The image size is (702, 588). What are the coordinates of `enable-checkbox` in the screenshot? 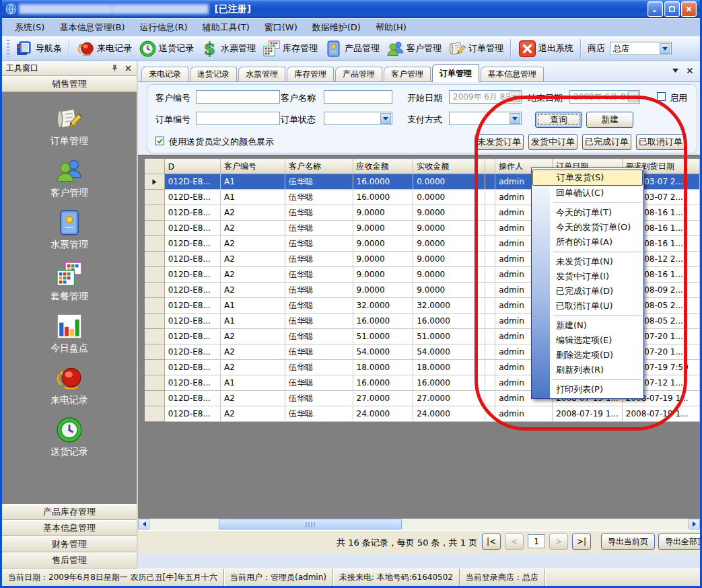 It's located at (661, 97).